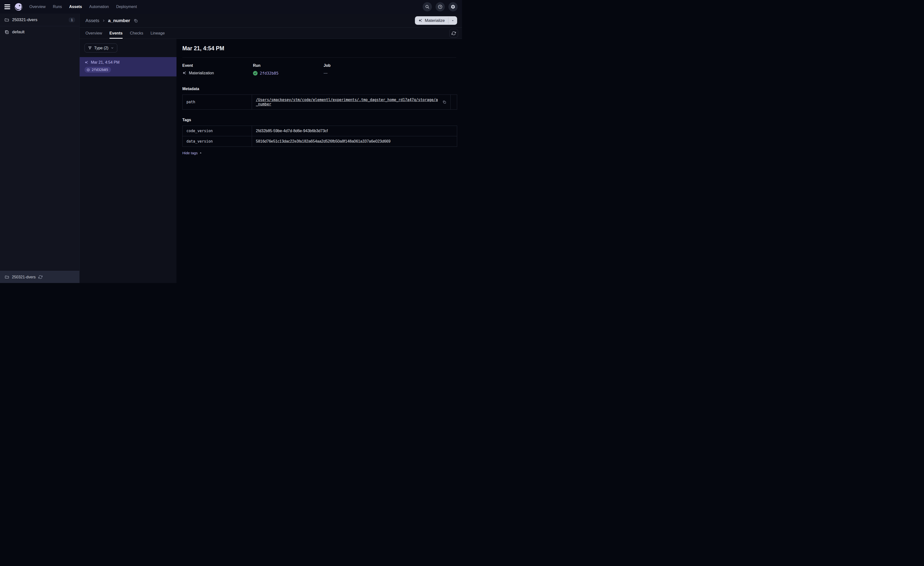  What do you see at coordinates (255, 73) in the screenshot?
I see `run-success-icon` at bounding box center [255, 73].